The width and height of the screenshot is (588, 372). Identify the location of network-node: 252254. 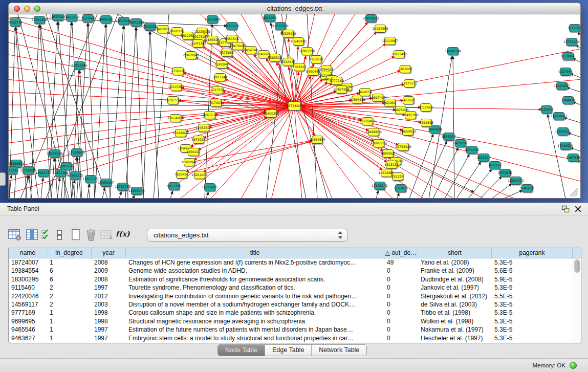
(398, 177).